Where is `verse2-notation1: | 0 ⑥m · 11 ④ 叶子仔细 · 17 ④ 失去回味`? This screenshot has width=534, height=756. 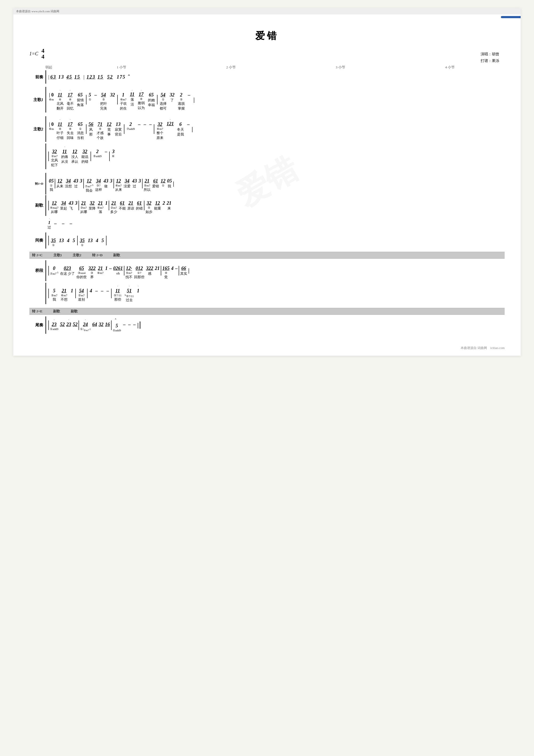
verse2-notation1: | 0 ⑥m · 11 ④ 叶子仔细 · 17 ④ 失去回味 is located at coordinates (275, 129).